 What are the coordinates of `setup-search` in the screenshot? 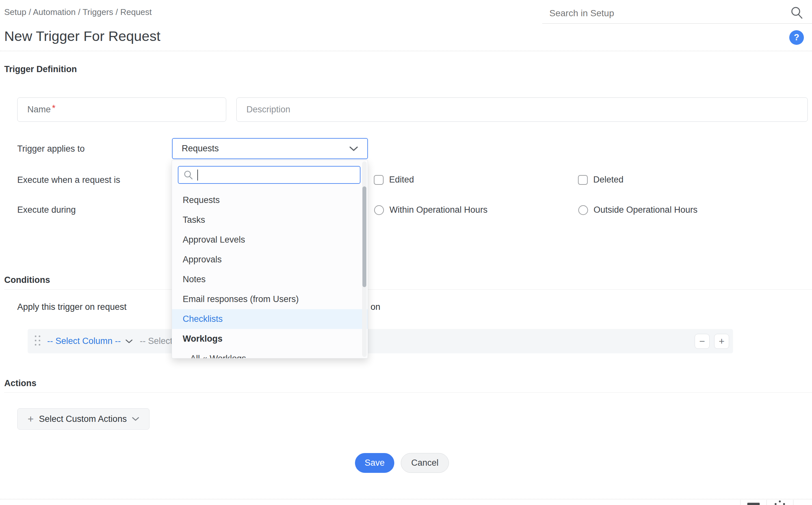 It's located at (677, 13).